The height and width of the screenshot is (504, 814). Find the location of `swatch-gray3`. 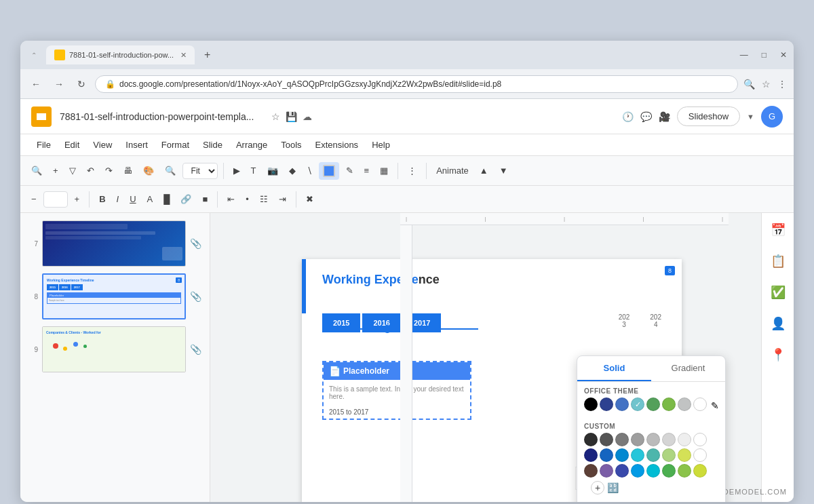

swatch-gray3 is located at coordinates (638, 440).